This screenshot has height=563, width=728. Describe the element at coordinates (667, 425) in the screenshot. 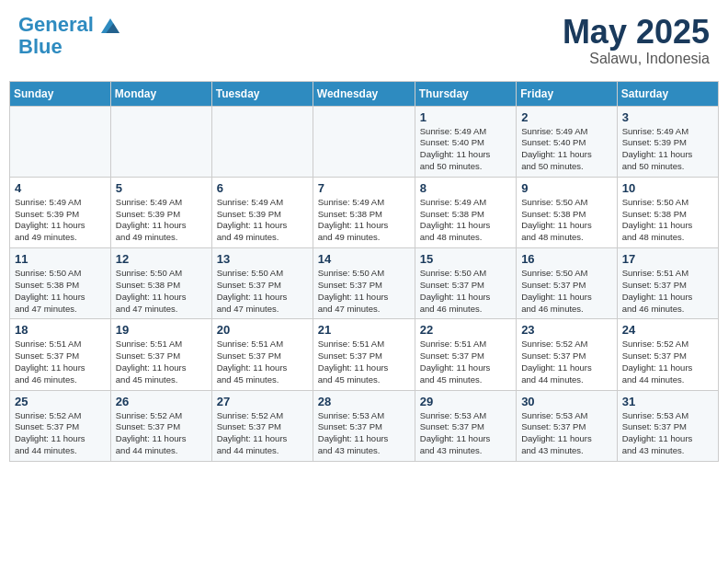

I see `calendar-cell: 31Sunrise: 5:53 AM Sunset: 5:37 PM Dayli…` at that location.